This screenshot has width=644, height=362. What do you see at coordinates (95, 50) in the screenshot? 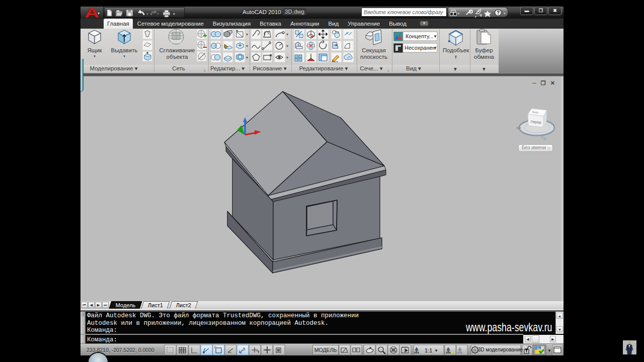
I see `svg-text: Ящик` at bounding box center [95, 50].